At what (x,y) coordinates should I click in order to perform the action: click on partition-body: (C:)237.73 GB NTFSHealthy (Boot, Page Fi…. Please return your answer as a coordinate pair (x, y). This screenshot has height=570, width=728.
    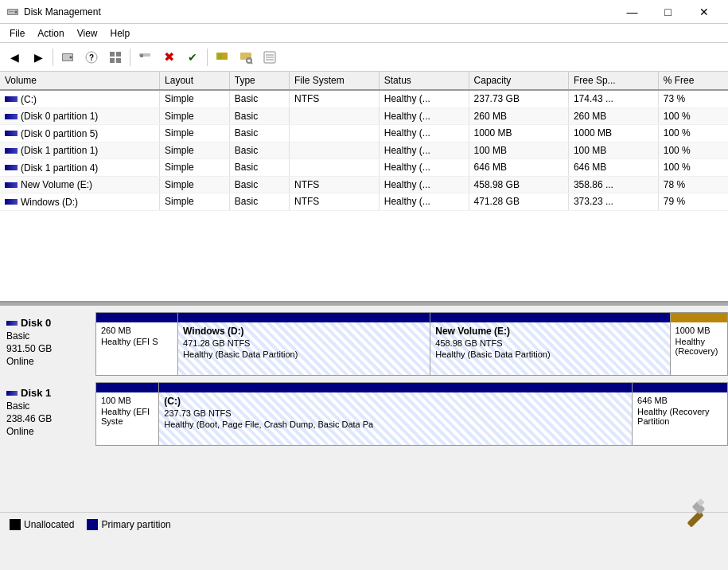
    Looking at the image, I should click on (395, 419).